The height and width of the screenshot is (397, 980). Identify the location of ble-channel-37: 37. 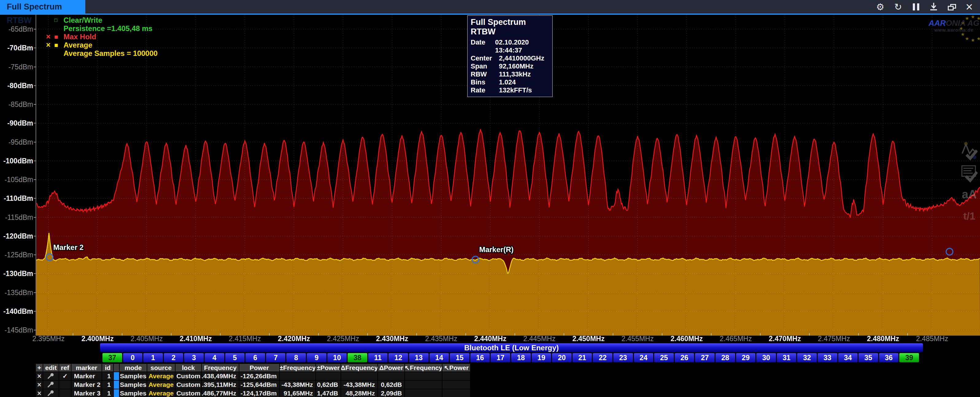
(112, 358).